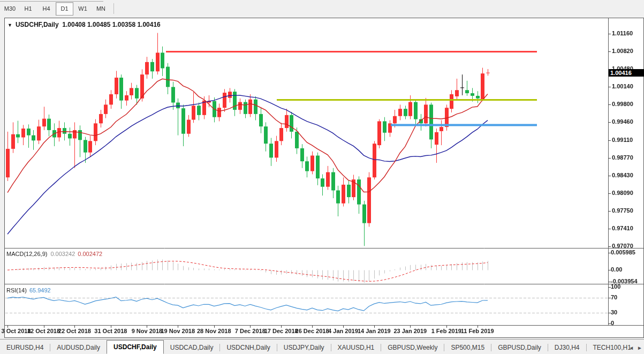 The width and height of the screenshot is (644, 354). What do you see at coordinates (623, 210) in the screenshot?
I see `price-axis-label: 0.97750` at bounding box center [623, 210].